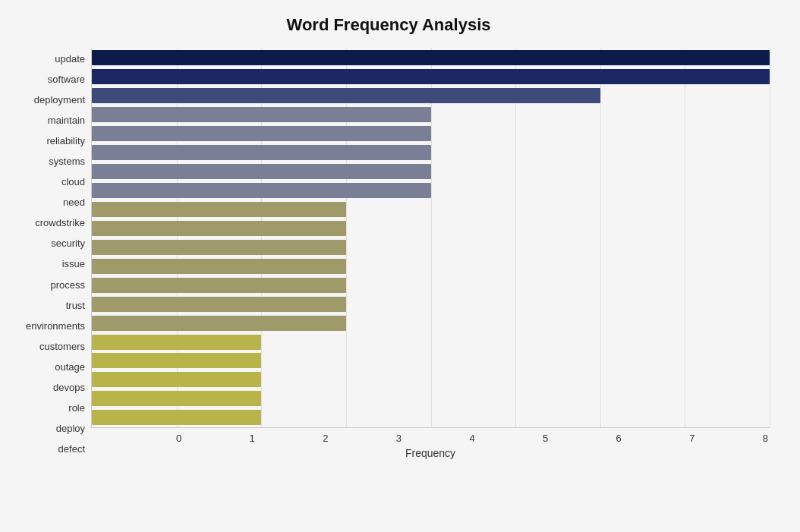  What do you see at coordinates (179, 439) in the screenshot?
I see `x-tick: 0` at bounding box center [179, 439].